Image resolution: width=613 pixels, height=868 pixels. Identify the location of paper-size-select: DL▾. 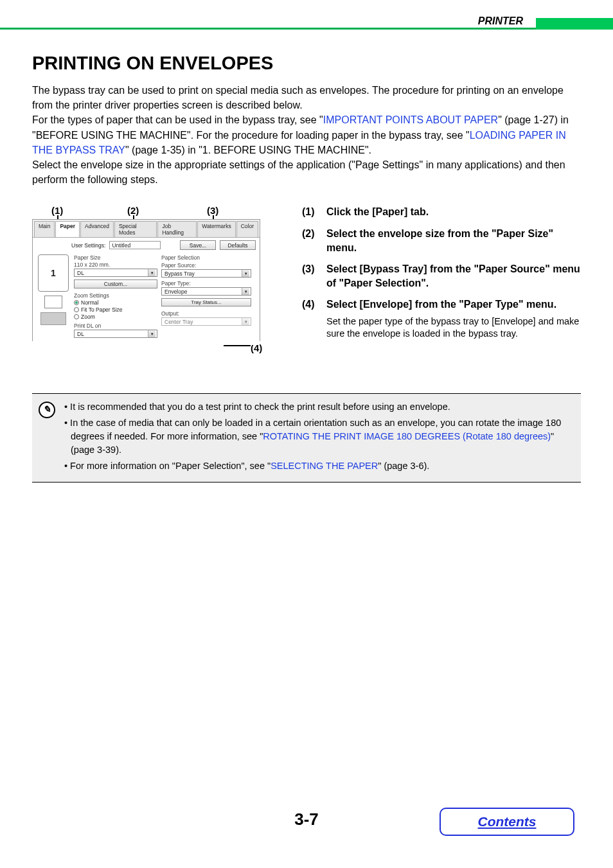
(116, 272).